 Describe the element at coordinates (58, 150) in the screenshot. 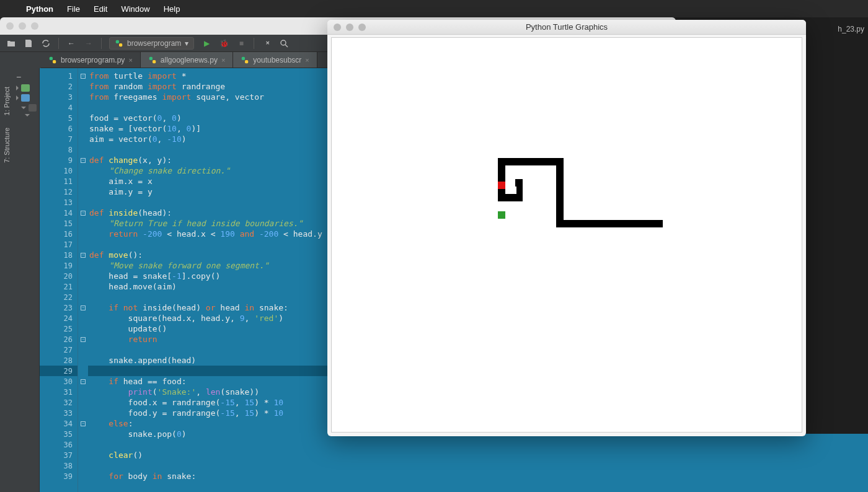

I see `line-number: 8` at that location.